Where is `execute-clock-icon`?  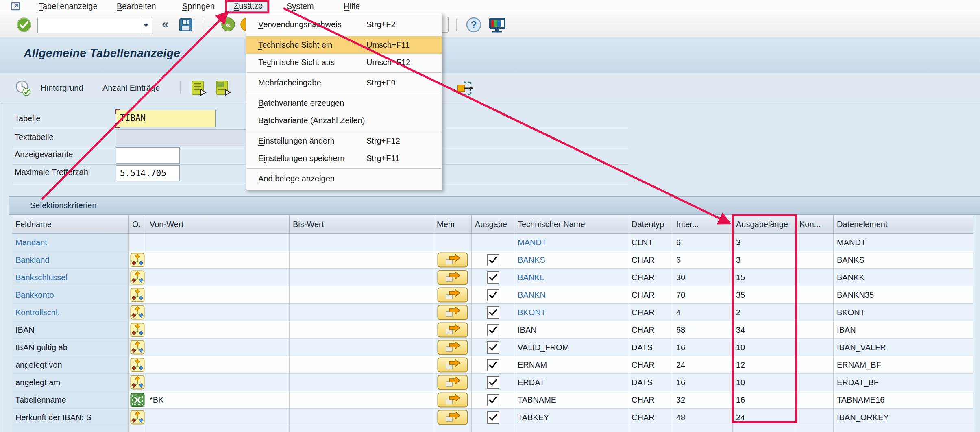
execute-clock-icon is located at coordinates (23, 89).